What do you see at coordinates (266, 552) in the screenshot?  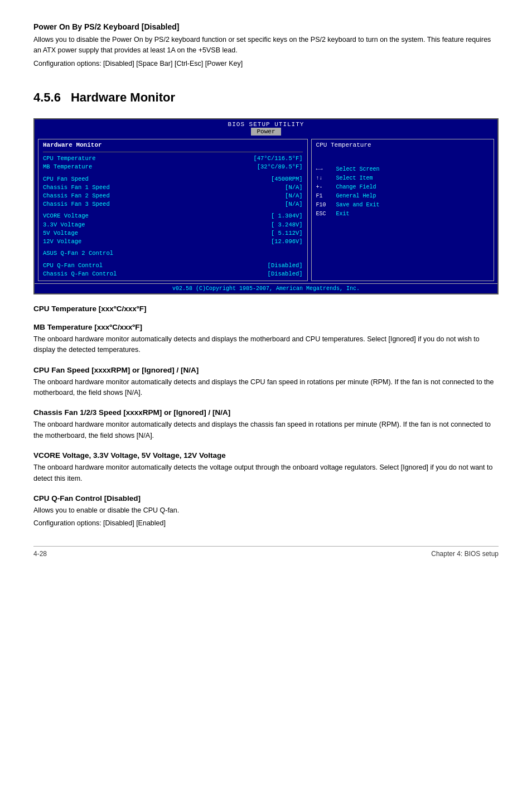 I see `page-footer: 4-28 Chapter 4: BIOS setup` at bounding box center [266, 552].